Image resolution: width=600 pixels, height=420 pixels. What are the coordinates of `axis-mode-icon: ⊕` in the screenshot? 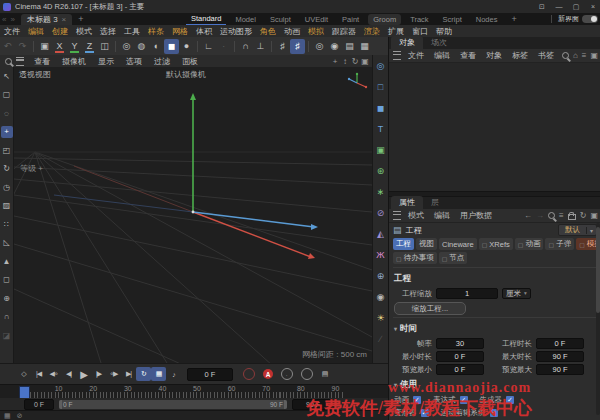 It's located at (7, 298).